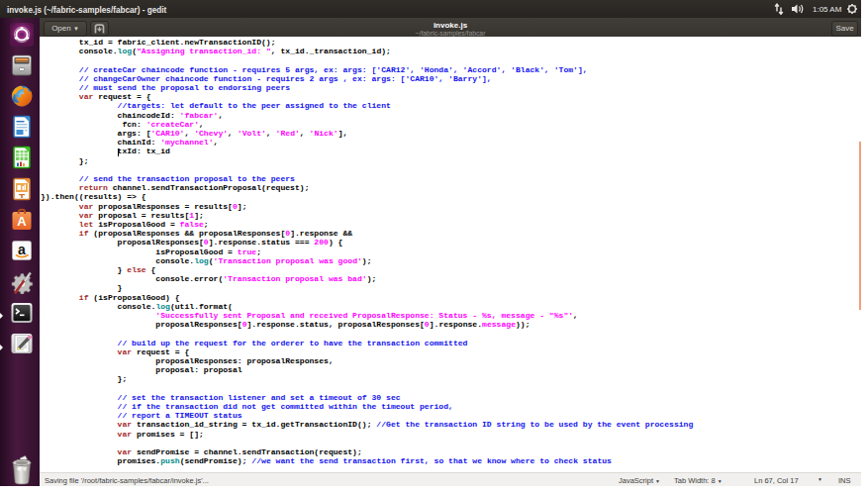 The image size is (868, 494). Describe the element at coordinates (22, 249) in the screenshot. I see `svg-text: a` at that location.